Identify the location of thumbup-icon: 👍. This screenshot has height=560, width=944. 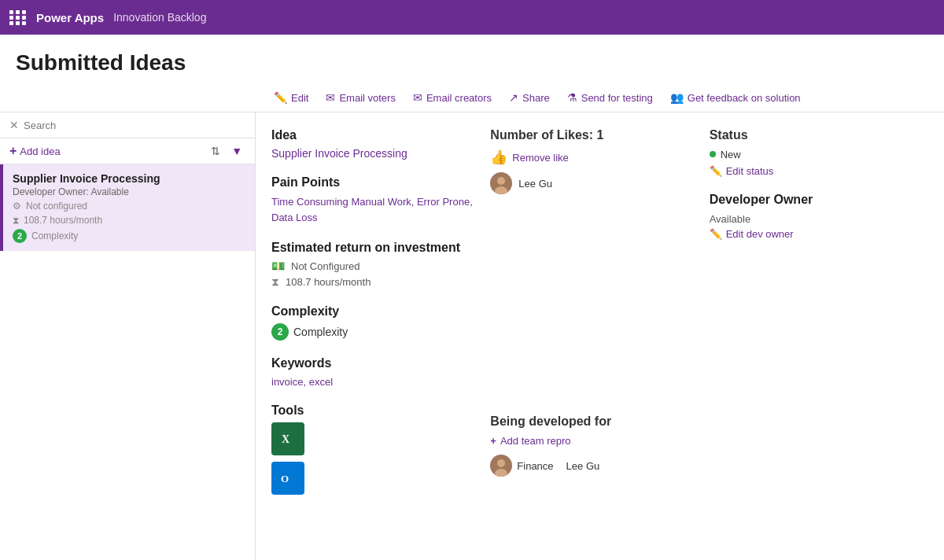
(499, 157).